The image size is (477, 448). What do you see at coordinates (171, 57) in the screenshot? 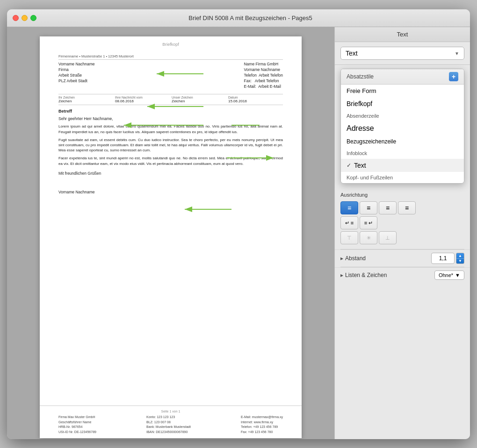
I see `sender-line: Firmenname • Musterstraße 1 • 12345 Must…` at bounding box center [171, 57].